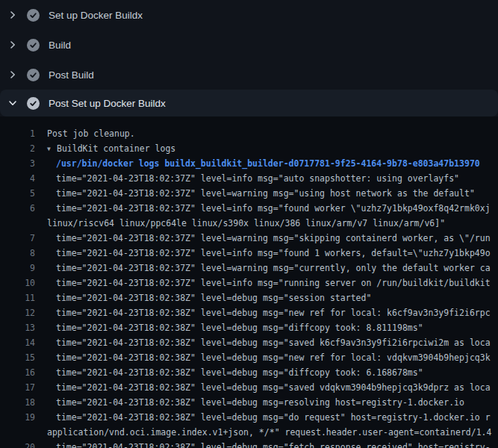 The width and height of the screenshot is (498, 448). I want to click on log-line: 18 time="2021-04-23T18:02:38Z" level=deb…, so click(249, 402).